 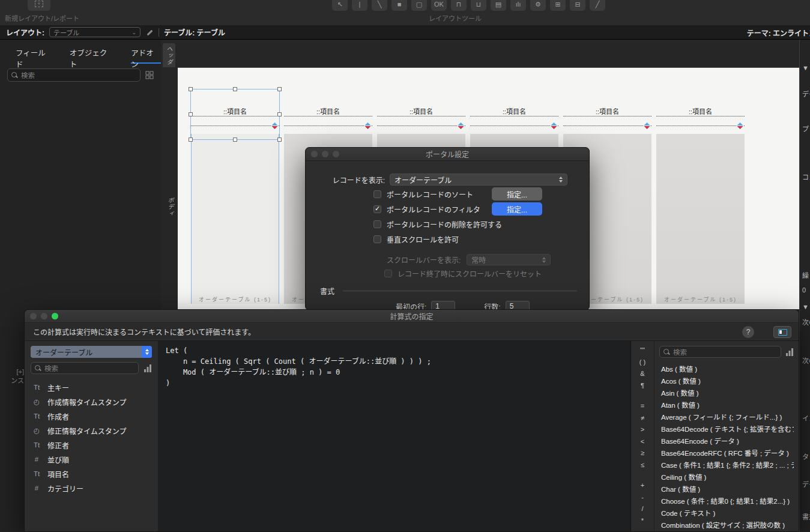 I want to click on layout-tool-icon: ╲, so click(x=379, y=5).